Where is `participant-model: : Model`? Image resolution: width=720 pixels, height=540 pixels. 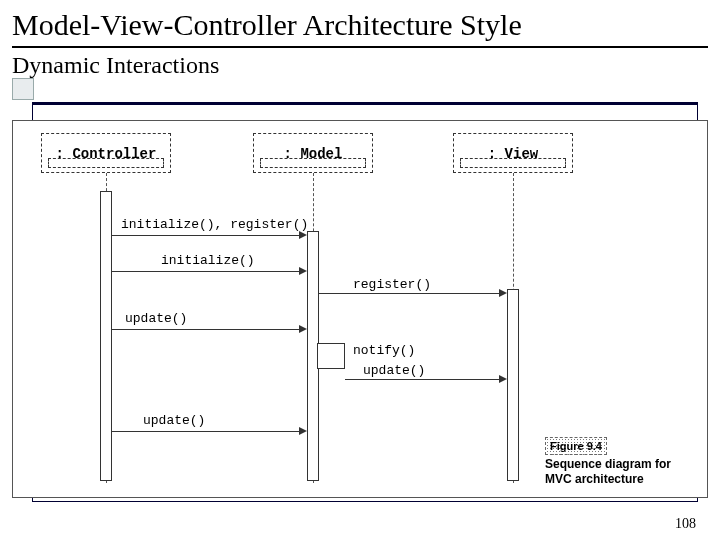
participant-model: : Model is located at coordinates (313, 153).